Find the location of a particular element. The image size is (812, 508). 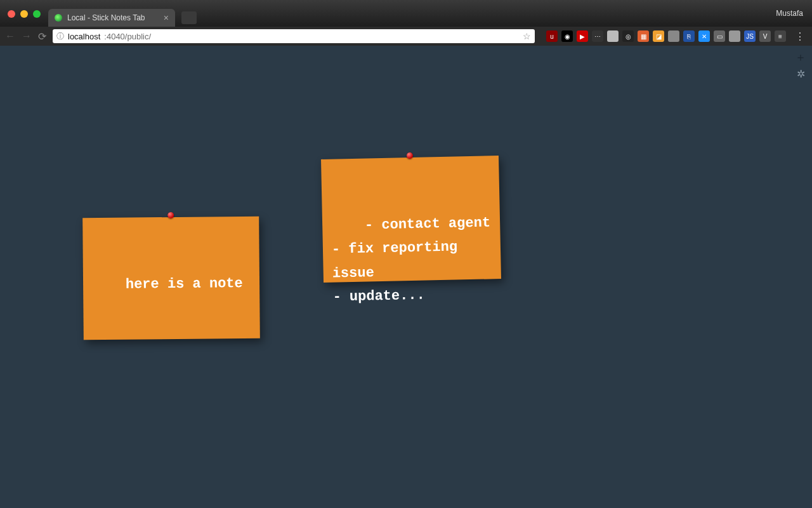

extension-ext-blue1-icon: ⎘ is located at coordinates (689, 36).